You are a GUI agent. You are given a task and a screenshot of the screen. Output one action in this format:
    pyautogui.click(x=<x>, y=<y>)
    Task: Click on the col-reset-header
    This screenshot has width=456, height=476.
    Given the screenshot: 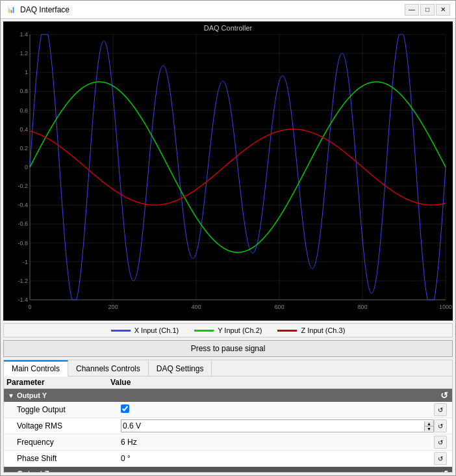 What is the action you would take?
    pyautogui.click(x=443, y=382)
    